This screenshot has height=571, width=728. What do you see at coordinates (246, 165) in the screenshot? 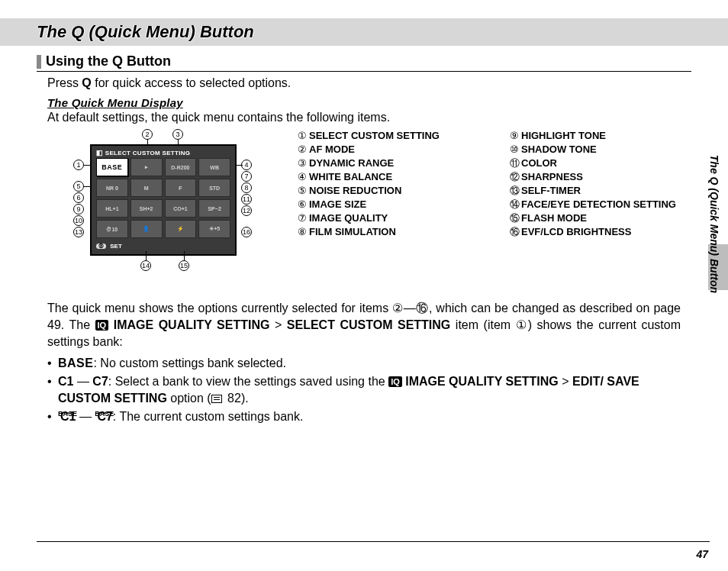
I see `callout-4: 4` at bounding box center [246, 165].